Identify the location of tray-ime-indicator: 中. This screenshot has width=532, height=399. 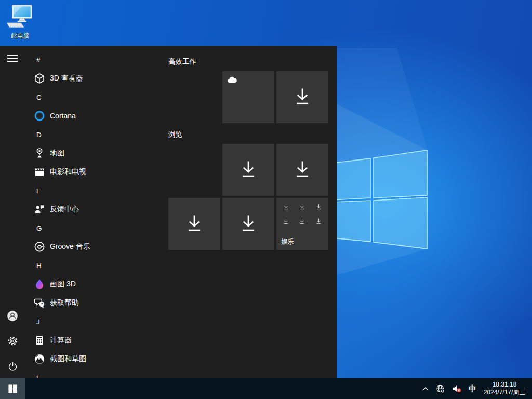
(473, 389).